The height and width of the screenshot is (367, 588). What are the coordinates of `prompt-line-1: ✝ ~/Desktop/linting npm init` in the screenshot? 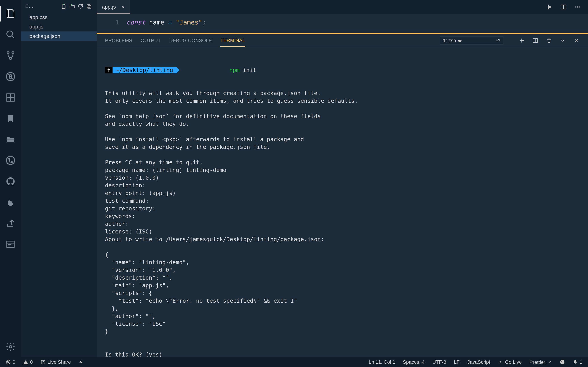 It's located at (342, 70).